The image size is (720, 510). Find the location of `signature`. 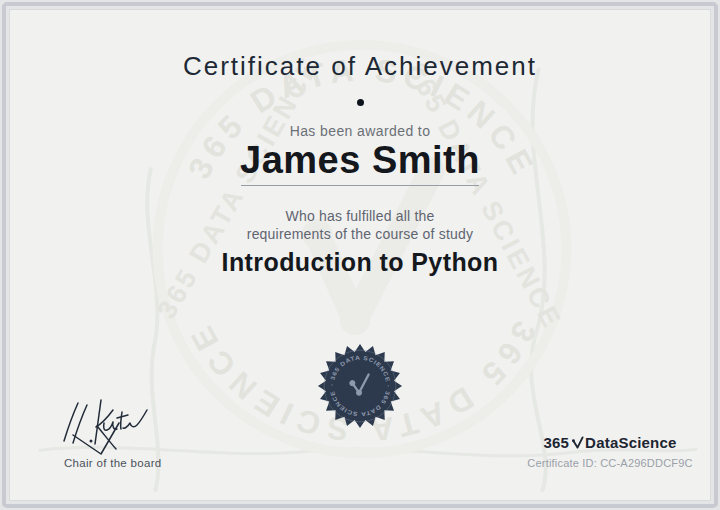

signature is located at coordinates (119, 426).